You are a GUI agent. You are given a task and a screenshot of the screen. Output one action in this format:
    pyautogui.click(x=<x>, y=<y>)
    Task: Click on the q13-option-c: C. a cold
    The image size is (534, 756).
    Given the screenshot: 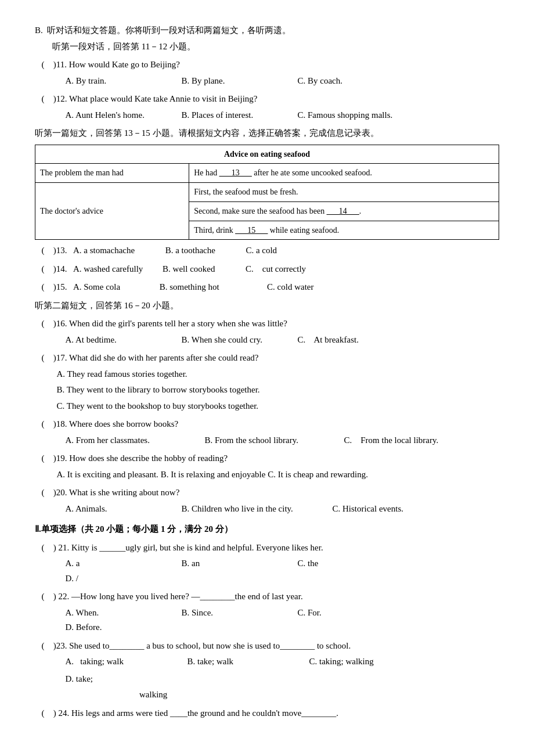 What is the action you would take?
    pyautogui.click(x=261, y=250)
    